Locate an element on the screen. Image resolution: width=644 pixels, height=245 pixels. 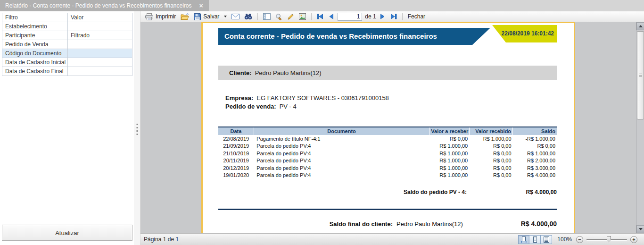
multi-page-icon is located at coordinates (546, 240).